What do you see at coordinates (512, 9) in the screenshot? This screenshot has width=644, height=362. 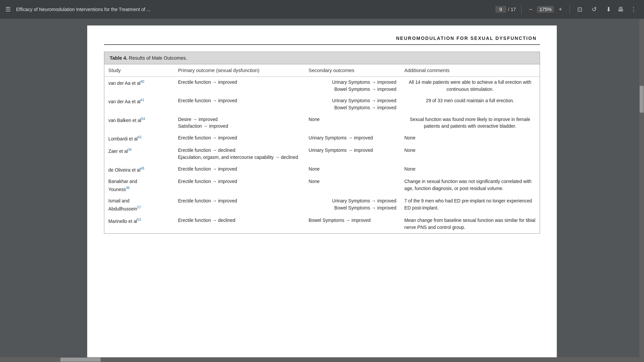 I see `page-separator: / 17` at bounding box center [512, 9].